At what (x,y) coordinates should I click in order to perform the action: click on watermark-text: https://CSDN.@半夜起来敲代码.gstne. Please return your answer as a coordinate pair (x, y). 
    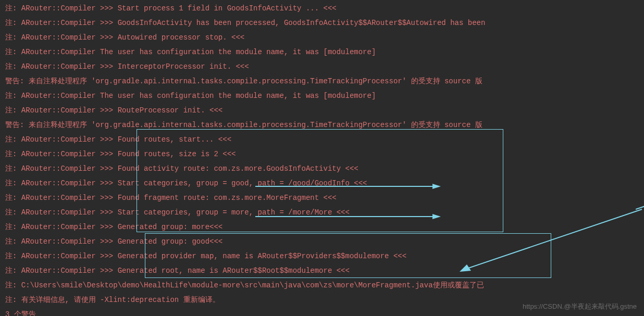
    Looking at the image, I should click on (579, 307).